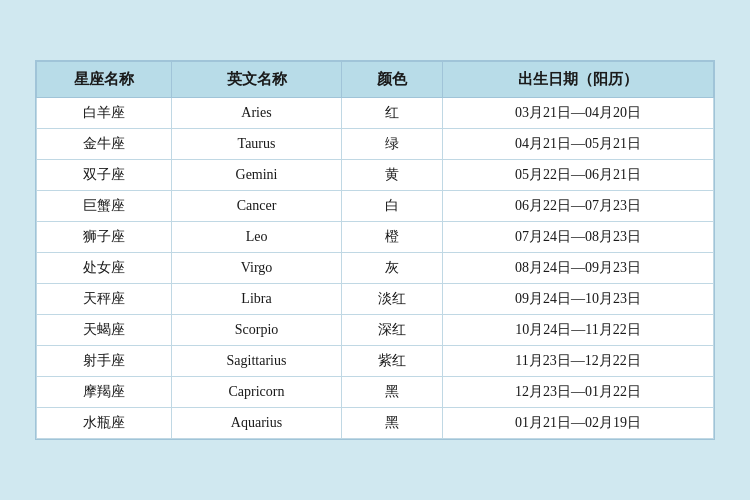  What do you see at coordinates (104, 144) in the screenshot?
I see `cell-zh-name: 金牛座` at bounding box center [104, 144].